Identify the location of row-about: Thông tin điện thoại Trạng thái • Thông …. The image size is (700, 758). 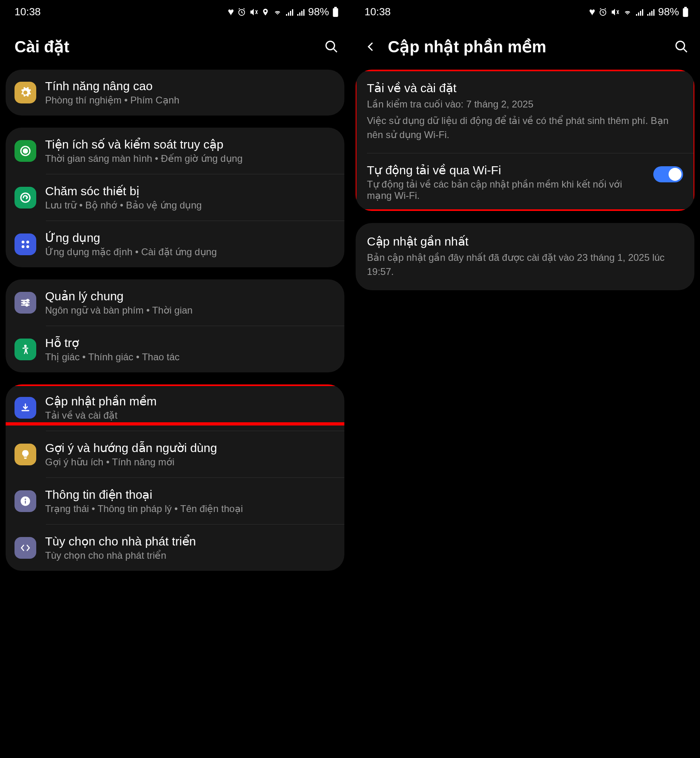
(175, 501).